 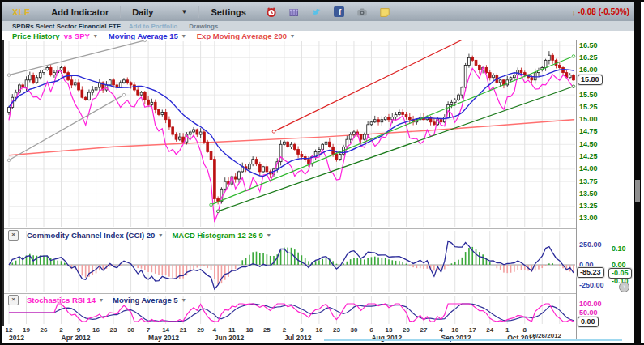 What do you see at coordinates (588, 194) in the screenshot?
I see `price-axis-label: 13.50` at bounding box center [588, 194].